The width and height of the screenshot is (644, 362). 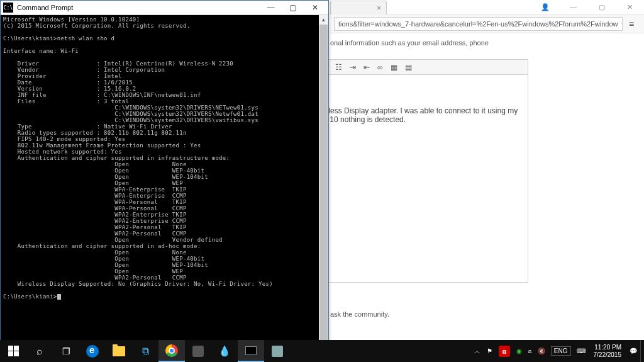 What do you see at coordinates (251, 351) in the screenshot?
I see `cmd-taskbar-icon` at bounding box center [251, 351].